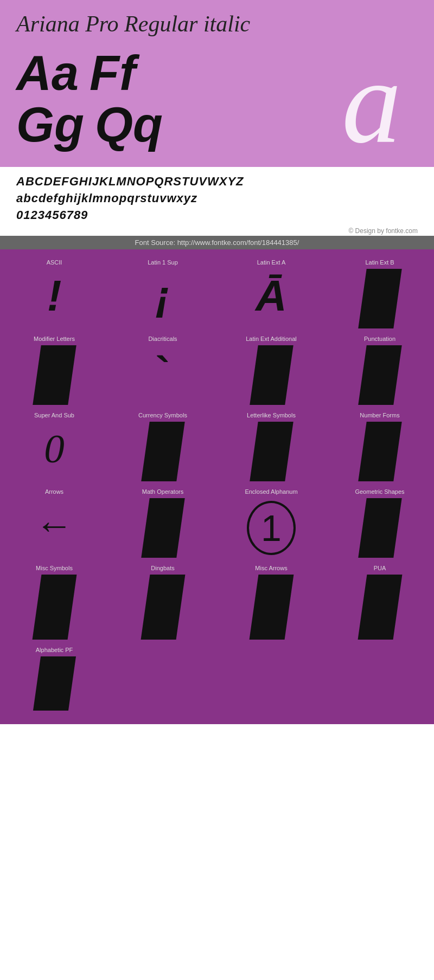 The width and height of the screenshot is (434, 980). Describe the element at coordinates (217, 102) in the screenshot. I see `glyph-preview: Aa Ff Gg Qq a` at that location.